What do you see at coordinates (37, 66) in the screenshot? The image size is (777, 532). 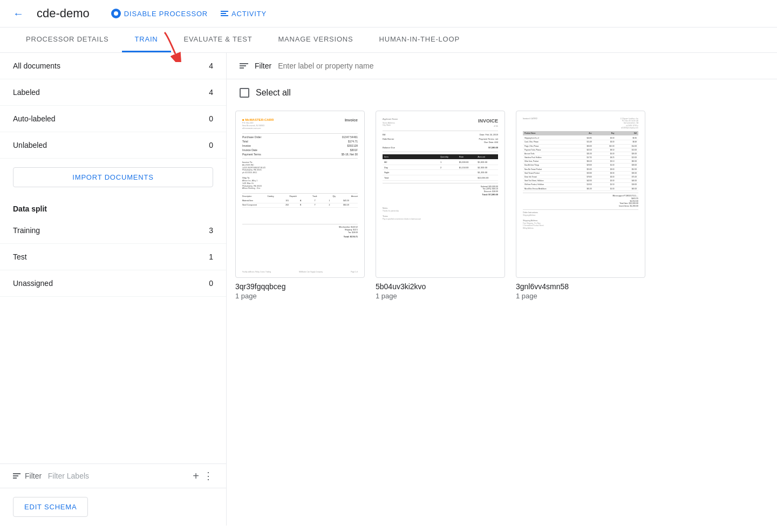 I see `all-documents-label: All documents` at bounding box center [37, 66].